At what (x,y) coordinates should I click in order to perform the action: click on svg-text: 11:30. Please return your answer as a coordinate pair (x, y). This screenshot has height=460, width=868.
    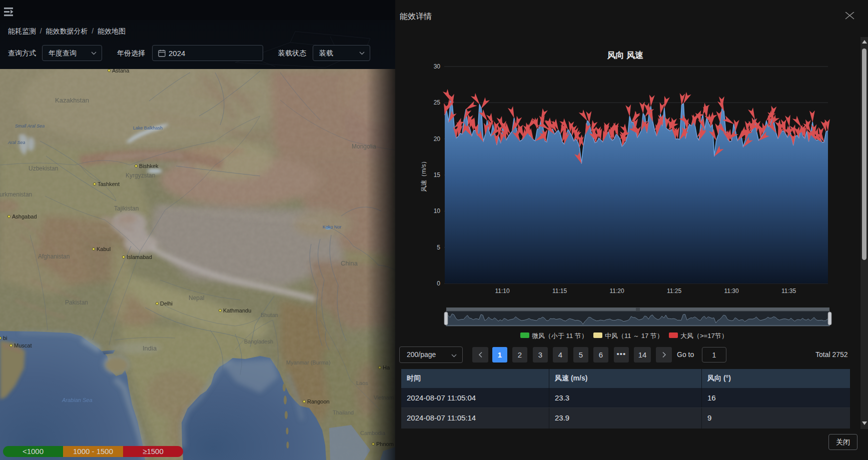
    Looking at the image, I should click on (731, 291).